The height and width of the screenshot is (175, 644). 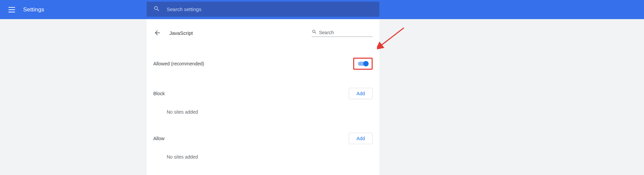 What do you see at coordinates (342, 33) in the screenshot?
I see `in-page-search` at bounding box center [342, 33].